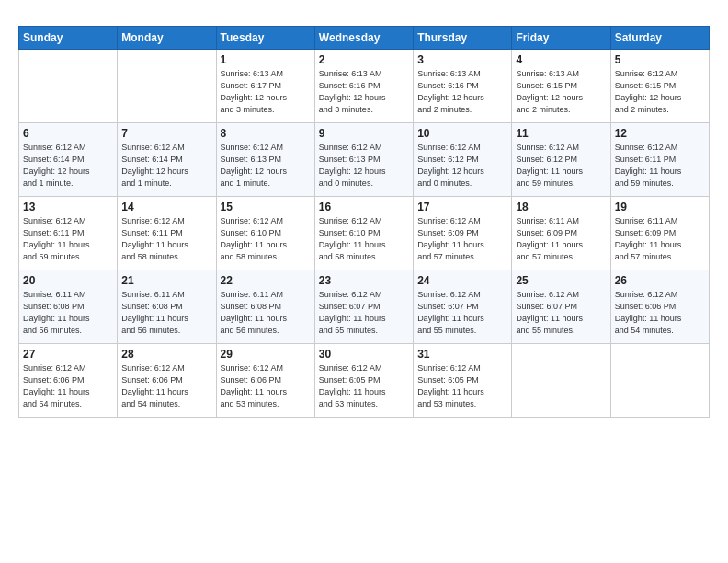 This screenshot has height=563, width=728. What do you see at coordinates (364, 381) in the screenshot?
I see `week-row-5: 27Sunrise: 6:12 AM Sunset: 6:06 PM Dayli…` at bounding box center [364, 381].